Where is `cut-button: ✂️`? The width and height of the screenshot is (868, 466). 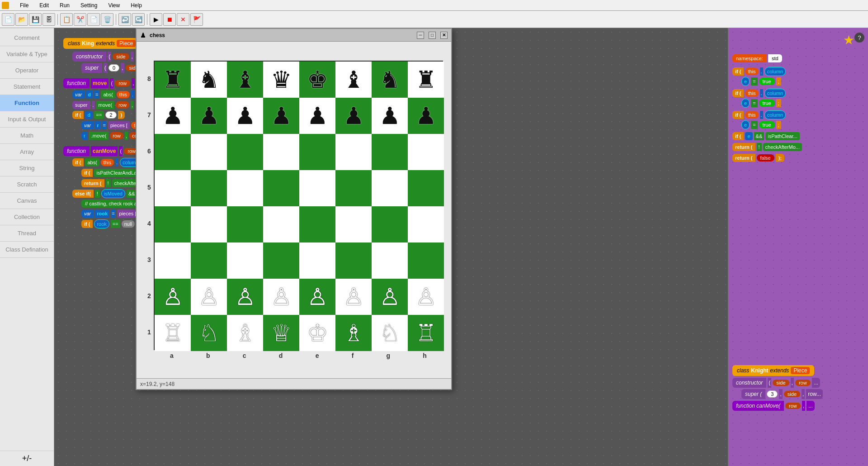 cut-button: ✂️ is located at coordinates (80, 19).